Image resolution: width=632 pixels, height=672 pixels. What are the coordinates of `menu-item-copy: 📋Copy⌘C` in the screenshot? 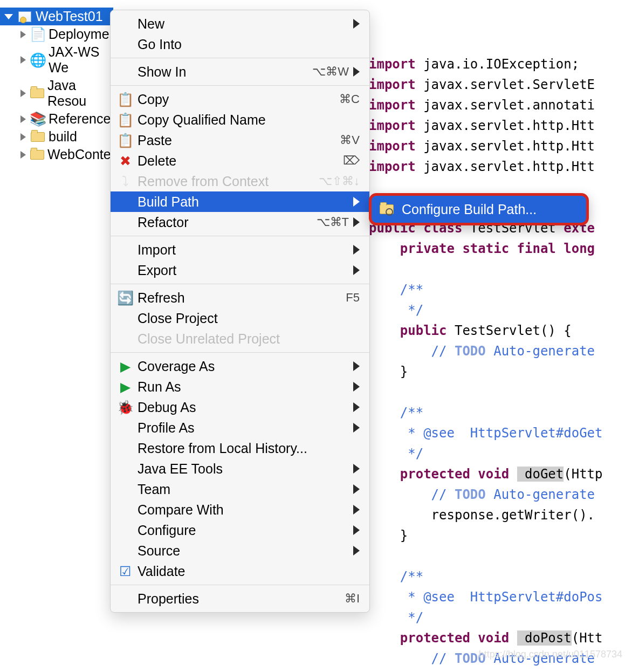 It's located at (240, 99).